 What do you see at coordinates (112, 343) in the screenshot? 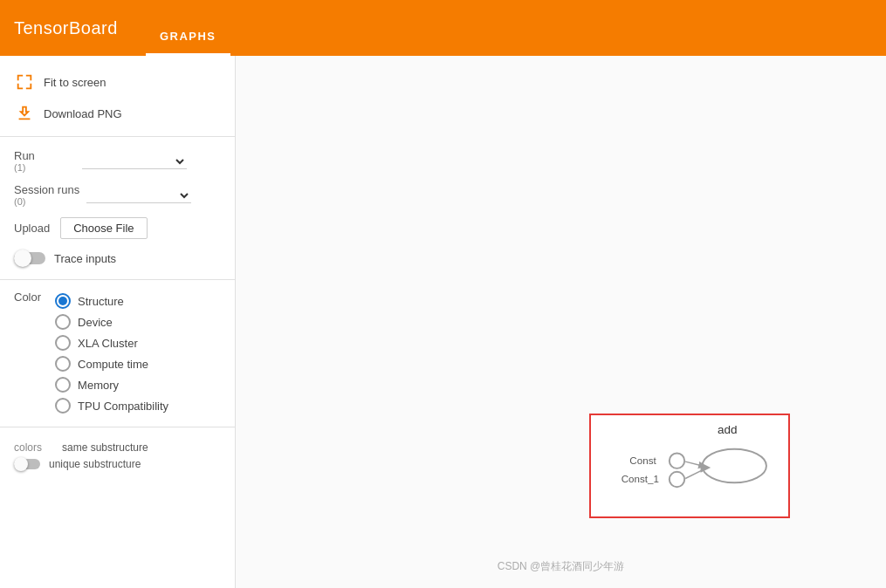
I see `color-option-xla: XLA Cluster` at bounding box center [112, 343].